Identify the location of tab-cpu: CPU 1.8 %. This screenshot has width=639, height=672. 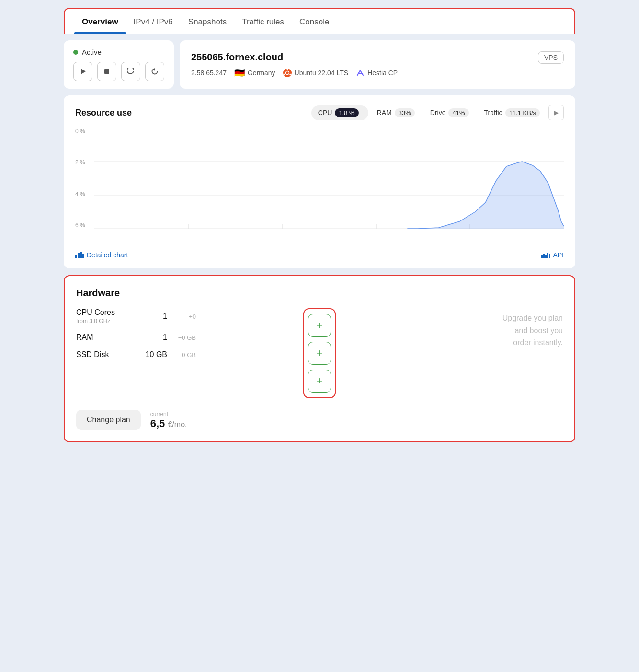
(340, 113).